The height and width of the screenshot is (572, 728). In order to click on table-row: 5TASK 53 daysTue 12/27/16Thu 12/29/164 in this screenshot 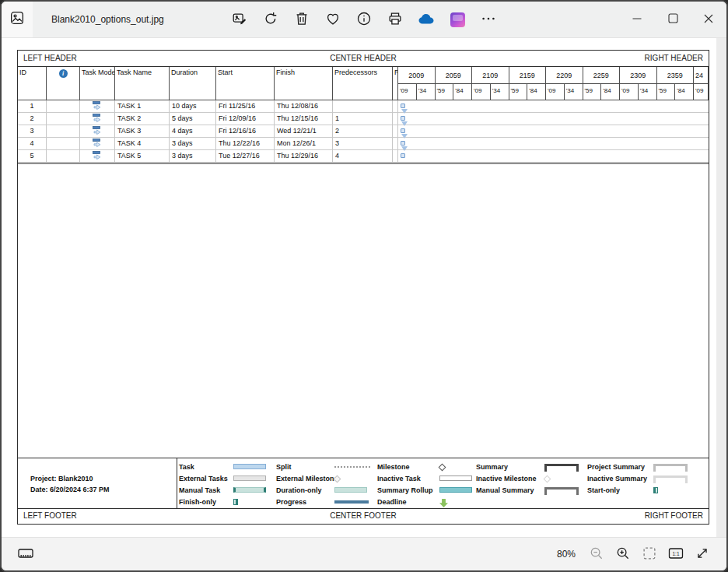, I will do `click(363, 156)`.